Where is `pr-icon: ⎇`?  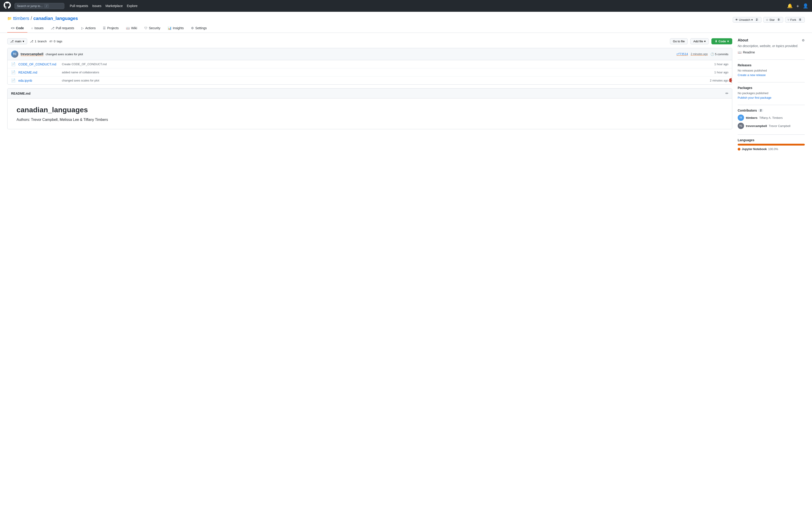 pr-icon: ⎇ is located at coordinates (52, 28).